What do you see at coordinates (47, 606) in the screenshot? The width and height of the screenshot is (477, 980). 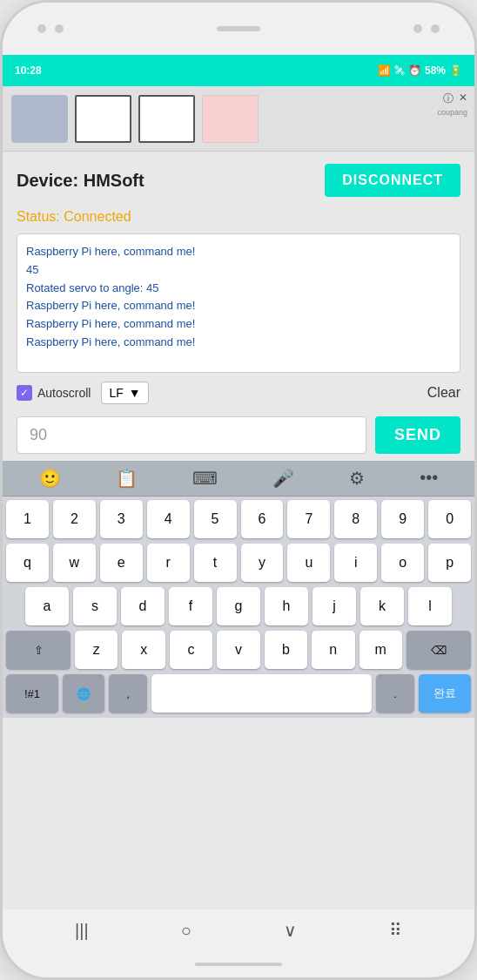 I see `key-a: a` at bounding box center [47, 606].